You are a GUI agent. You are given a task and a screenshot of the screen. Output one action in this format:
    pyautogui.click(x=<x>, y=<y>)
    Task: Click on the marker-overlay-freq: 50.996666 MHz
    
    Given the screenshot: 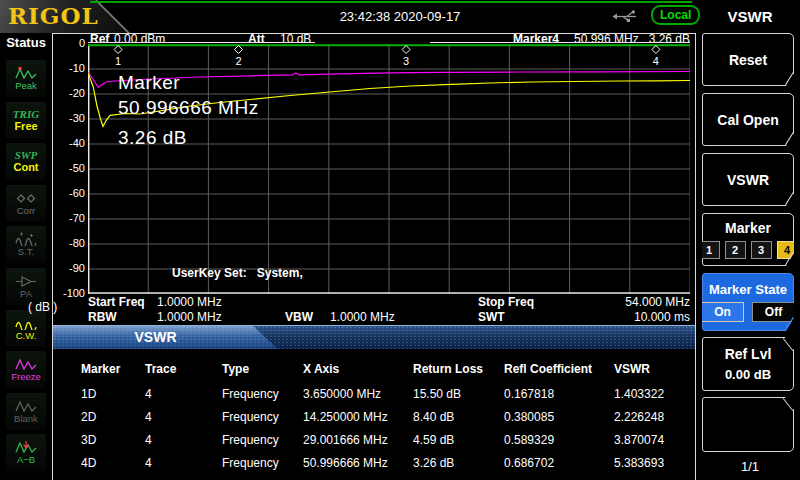 What is the action you would take?
    pyautogui.click(x=188, y=108)
    